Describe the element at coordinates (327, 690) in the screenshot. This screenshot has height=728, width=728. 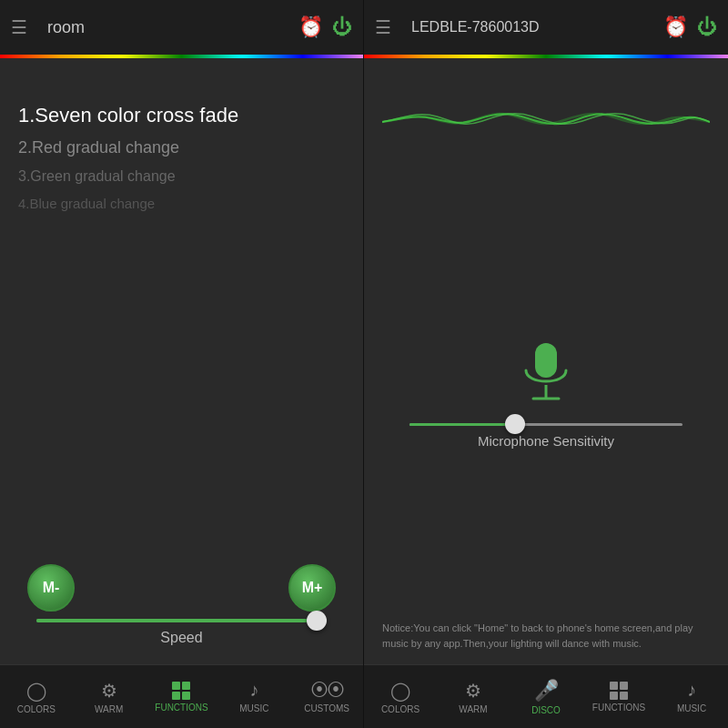
I see `customs-icon-left: ⦿⦿` at that location.